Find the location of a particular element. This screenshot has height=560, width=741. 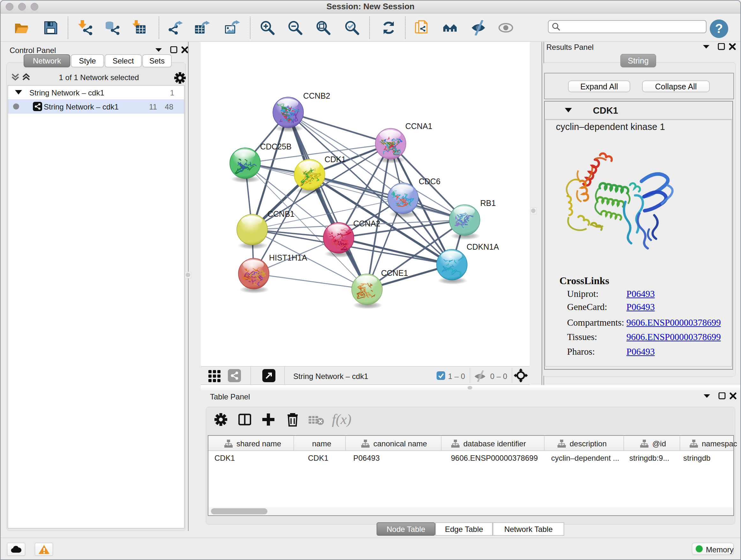

svg-text: CDKN1A is located at coordinates (483, 247).